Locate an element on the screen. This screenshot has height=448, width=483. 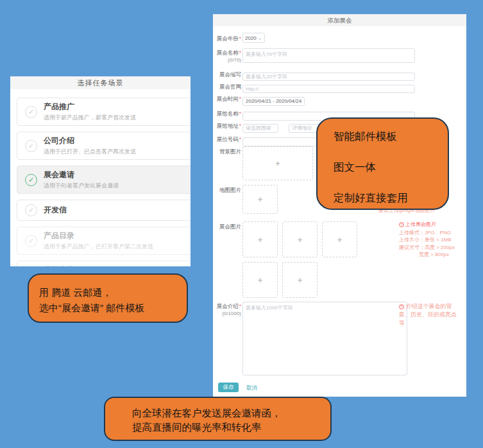
callout-smart-template: 智能邮件模板 图文一体 定制好直接套用 is located at coordinates (382, 164).